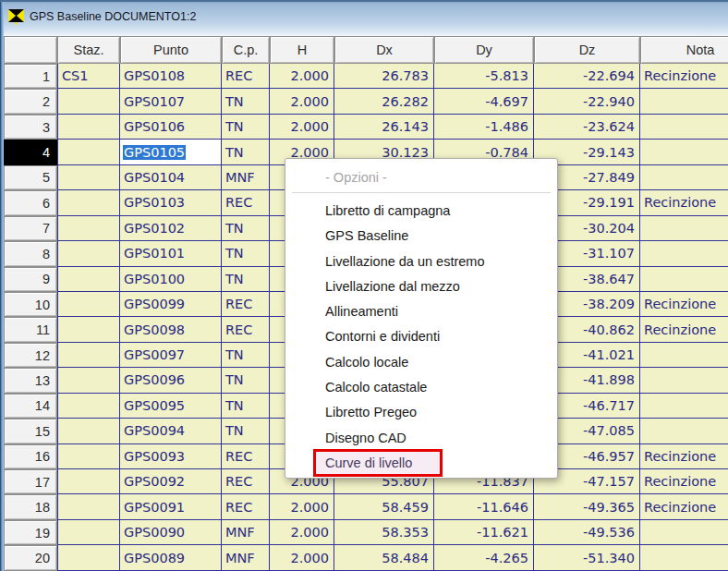  Describe the element at coordinates (30, 102) in the screenshot. I see `row-number-cell: 2` at that location.